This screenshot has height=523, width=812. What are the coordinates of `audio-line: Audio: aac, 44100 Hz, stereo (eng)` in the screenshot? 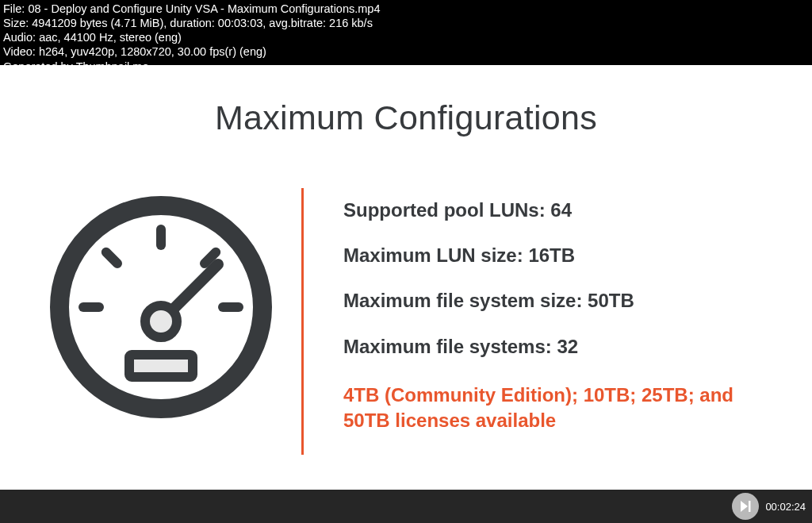 It's located at (406, 37).